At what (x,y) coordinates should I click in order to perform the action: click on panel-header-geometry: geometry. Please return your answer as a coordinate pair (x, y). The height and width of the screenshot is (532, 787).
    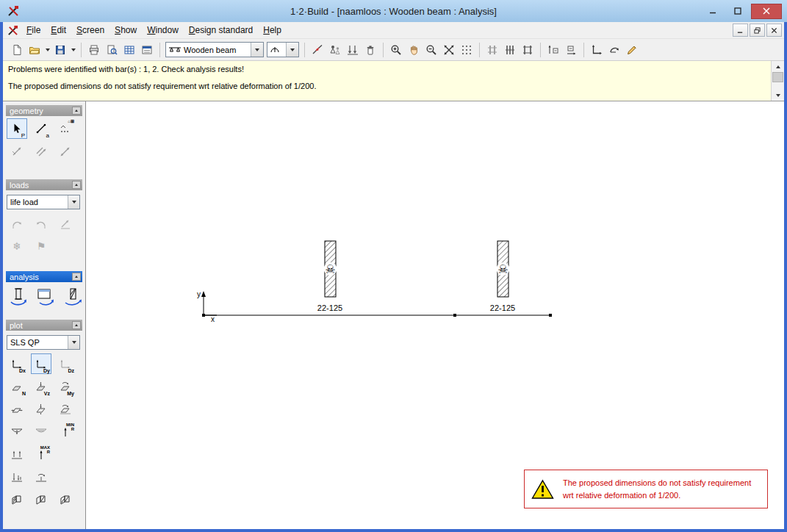
    Looking at the image, I should click on (44, 110).